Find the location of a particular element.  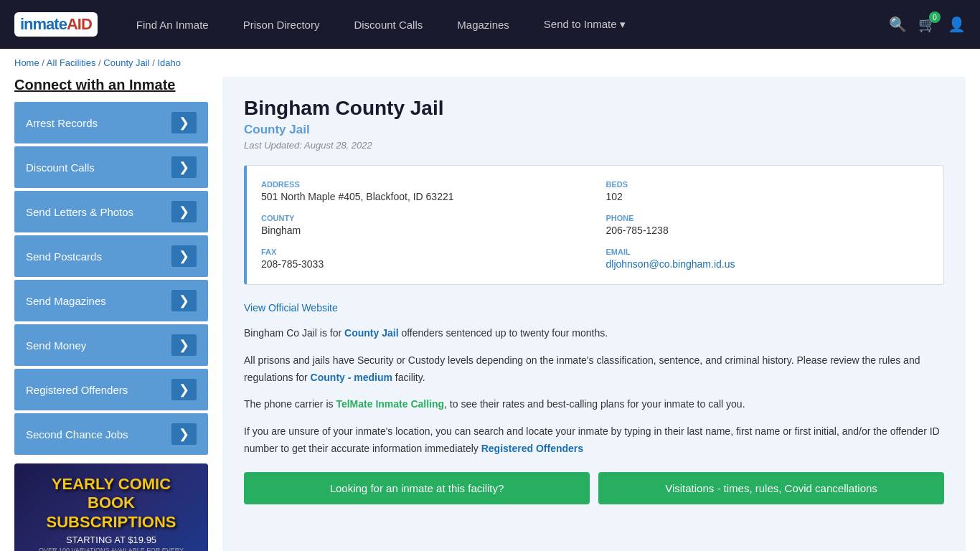

sidebar-title: Connect with an Inmate is located at coordinates (111, 85).